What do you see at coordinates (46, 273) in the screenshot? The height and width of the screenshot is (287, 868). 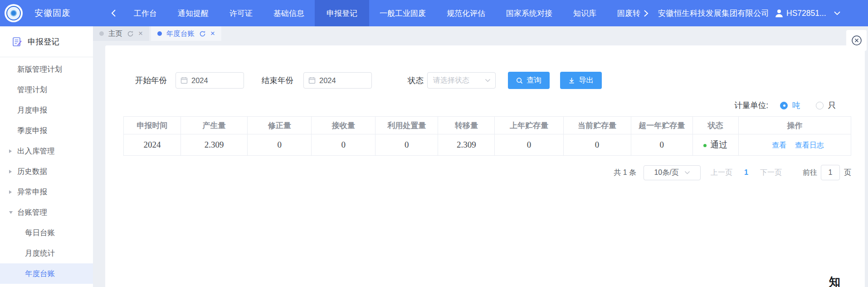 I see `sidebar-item-annual-ledger: 年度台账` at bounding box center [46, 273].